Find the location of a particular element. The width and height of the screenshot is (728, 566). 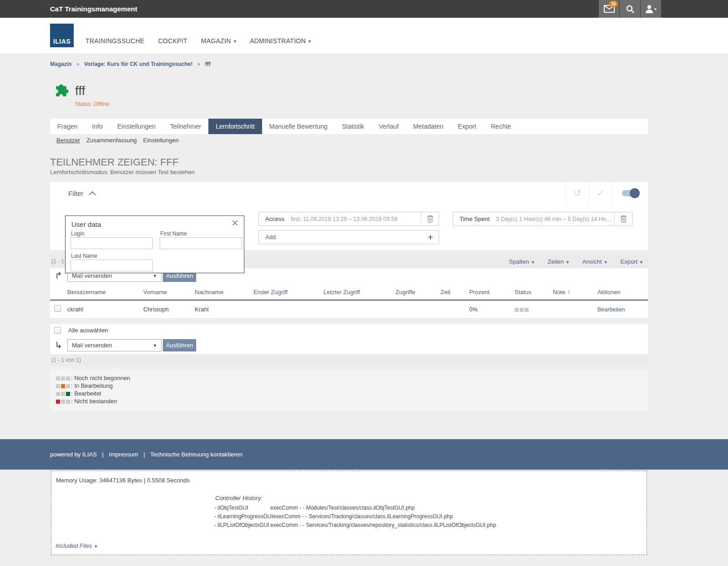

nav-administration: ADMINISTRATION▾ is located at coordinates (280, 41).